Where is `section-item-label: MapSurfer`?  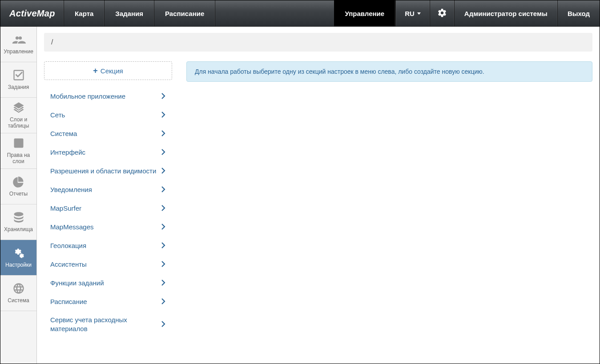 section-item-label: MapSurfer is located at coordinates (68, 208).